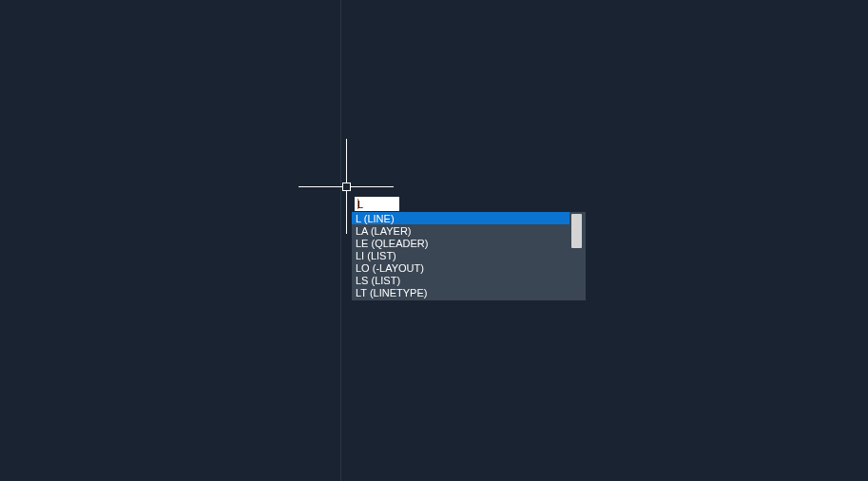  What do you see at coordinates (460, 219) in the screenshot?
I see `autocomplete-item-line: L (LINE)` at bounding box center [460, 219].